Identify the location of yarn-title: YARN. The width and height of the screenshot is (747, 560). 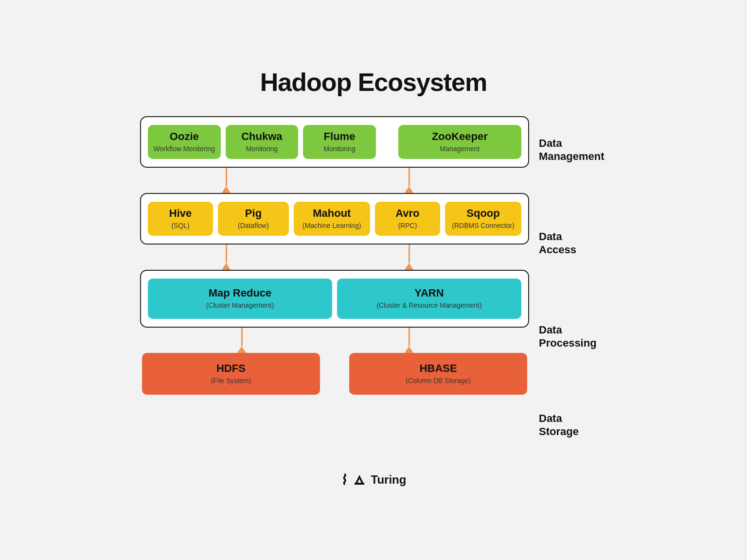
(429, 293).